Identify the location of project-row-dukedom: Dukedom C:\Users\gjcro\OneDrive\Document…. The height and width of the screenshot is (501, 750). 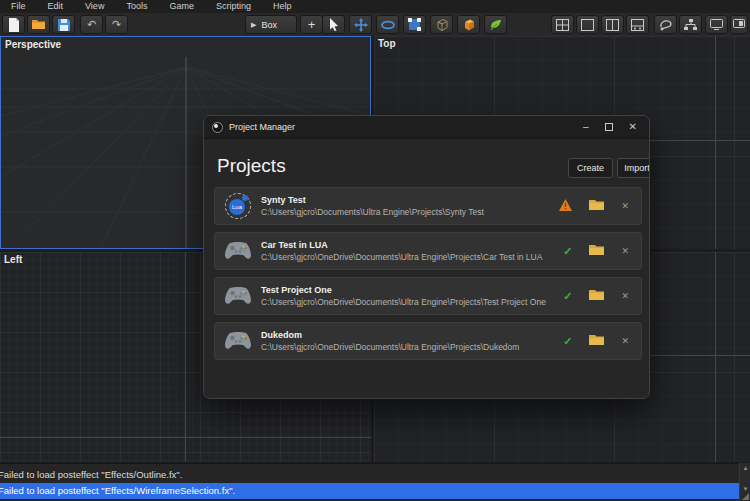
(428, 341).